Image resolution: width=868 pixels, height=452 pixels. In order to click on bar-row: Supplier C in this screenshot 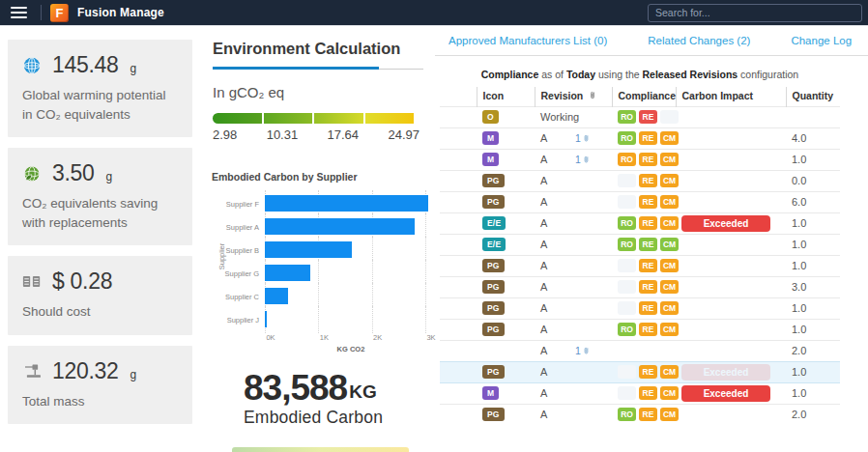, I will do `click(330, 297)`.